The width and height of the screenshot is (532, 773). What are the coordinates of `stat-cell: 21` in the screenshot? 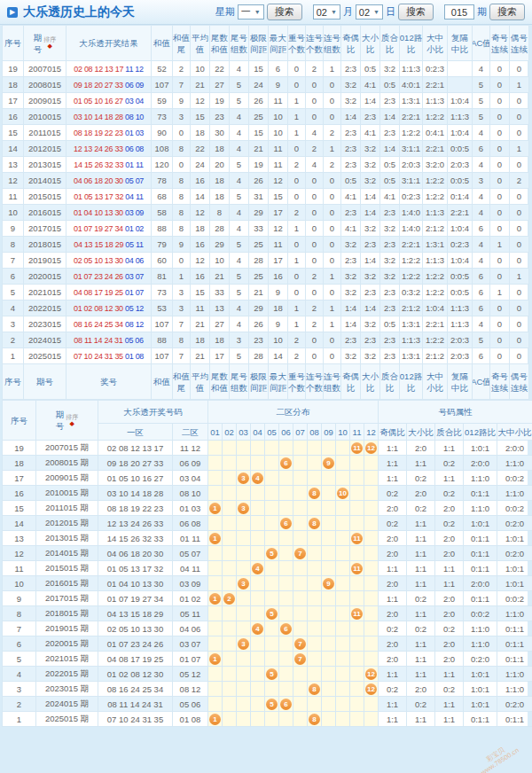 It's located at (200, 324).